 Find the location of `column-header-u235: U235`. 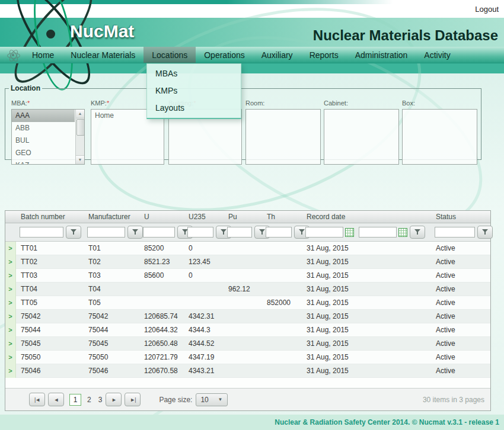

column-header-u235: U235 is located at coordinates (204, 217).